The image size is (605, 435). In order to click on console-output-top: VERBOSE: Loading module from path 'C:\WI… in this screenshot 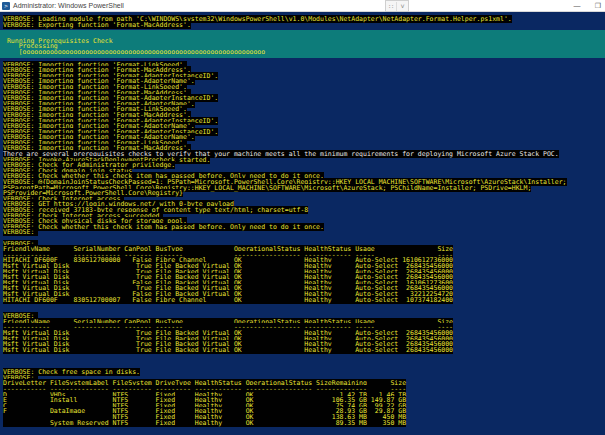, I will do `click(304, 22)`.